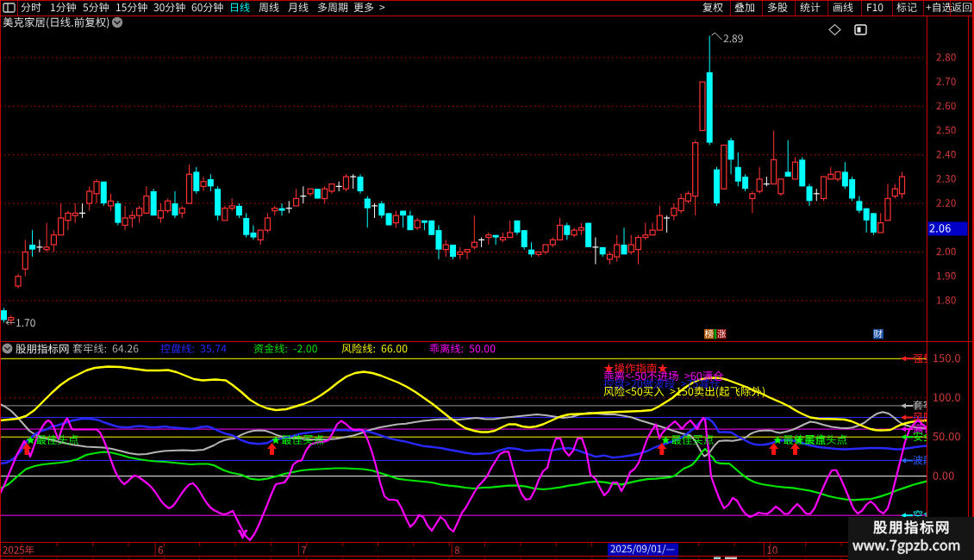 The height and width of the screenshot is (560, 974). I want to click on signal-label: 最佳头点, so click(40, 222).